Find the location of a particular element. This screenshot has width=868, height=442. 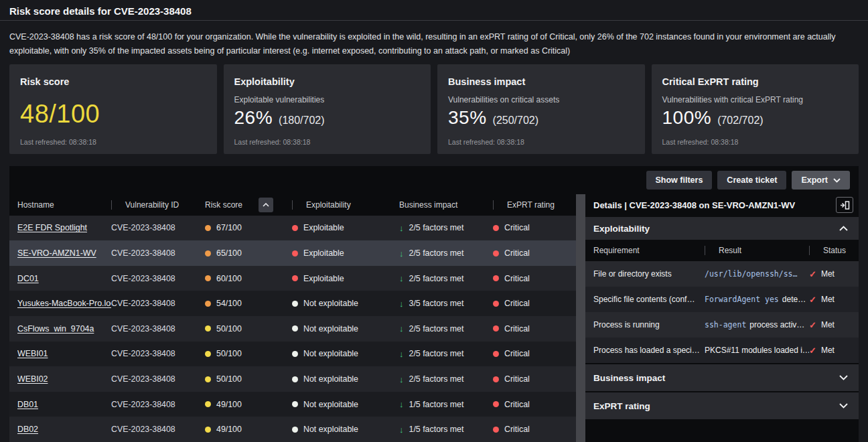

panel-resize-handle is located at coordinates (581, 318).